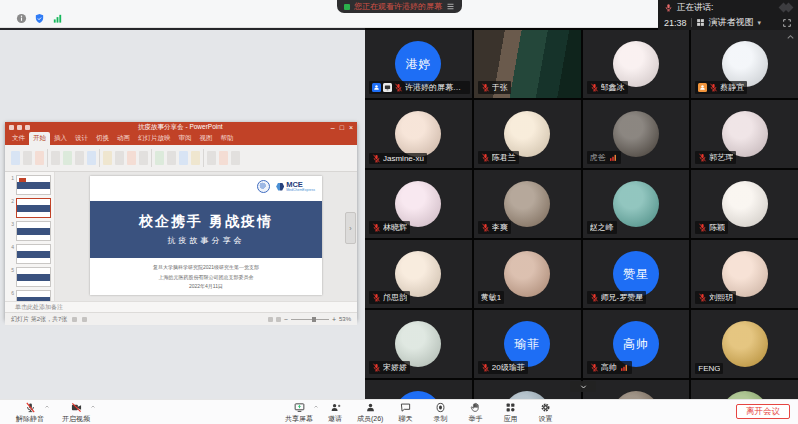 The width and height of the screenshot is (798, 424). I want to click on participant-label: 蔡静宜, so click(721, 88).